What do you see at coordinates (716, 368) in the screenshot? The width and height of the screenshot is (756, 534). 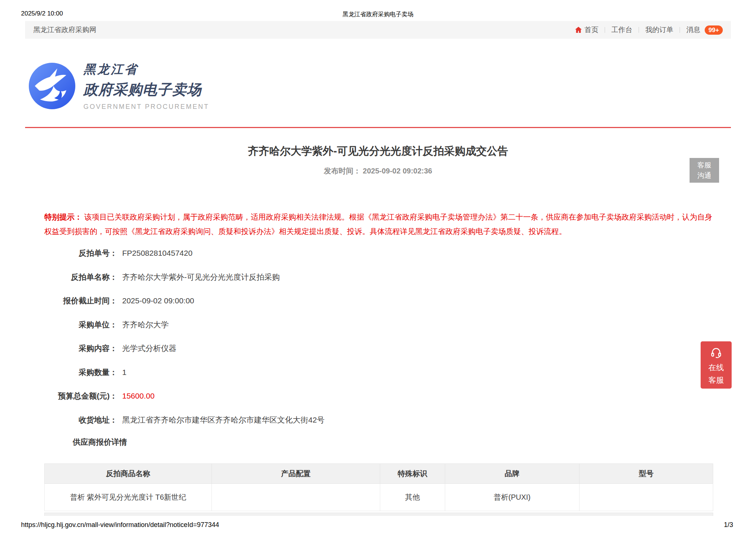 I see `online-service-label-line1: 在线` at bounding box center [716, 368].